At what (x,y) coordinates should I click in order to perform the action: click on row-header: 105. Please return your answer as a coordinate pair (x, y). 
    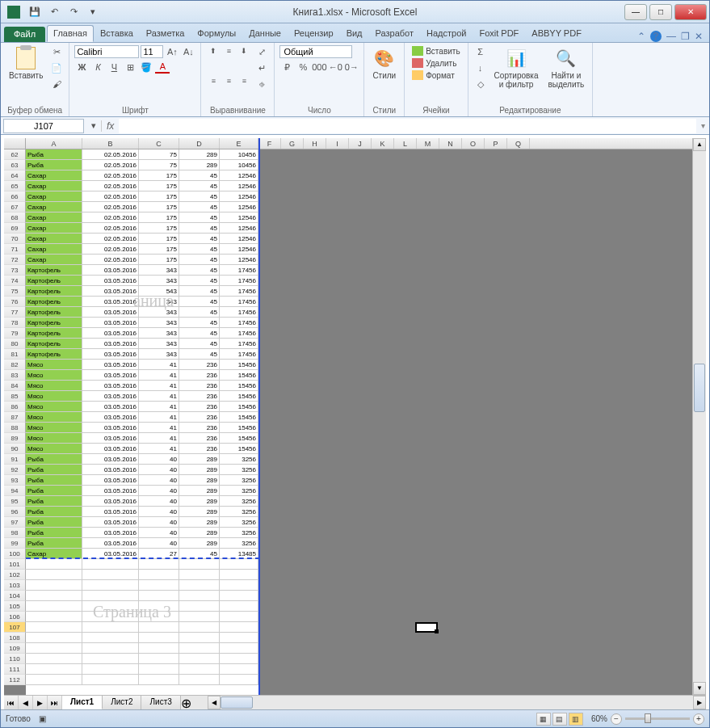
    Looking at the image, I should click on (15, 606).